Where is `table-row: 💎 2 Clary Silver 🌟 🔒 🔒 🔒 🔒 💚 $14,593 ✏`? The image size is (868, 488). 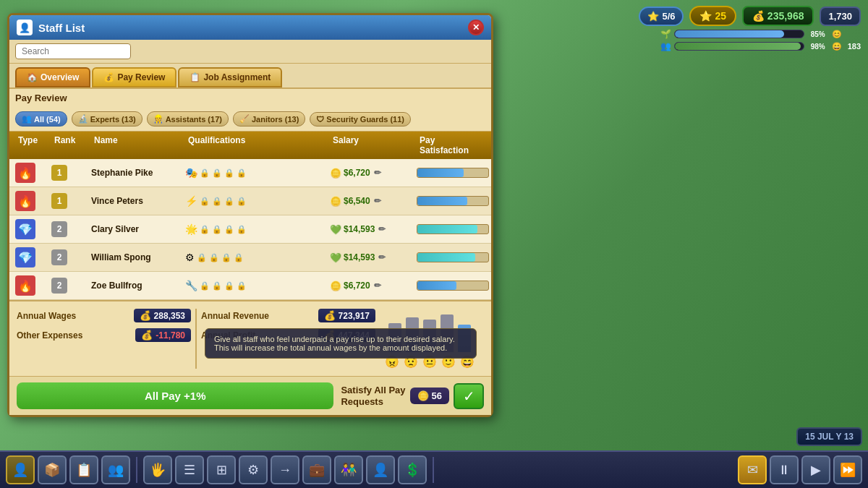 table-row: 💎 2 Clary Silver 🌟 🔒 🔒 🔒 🔒 💚 $14,593 ✏ is located at coordinates (250, 230).